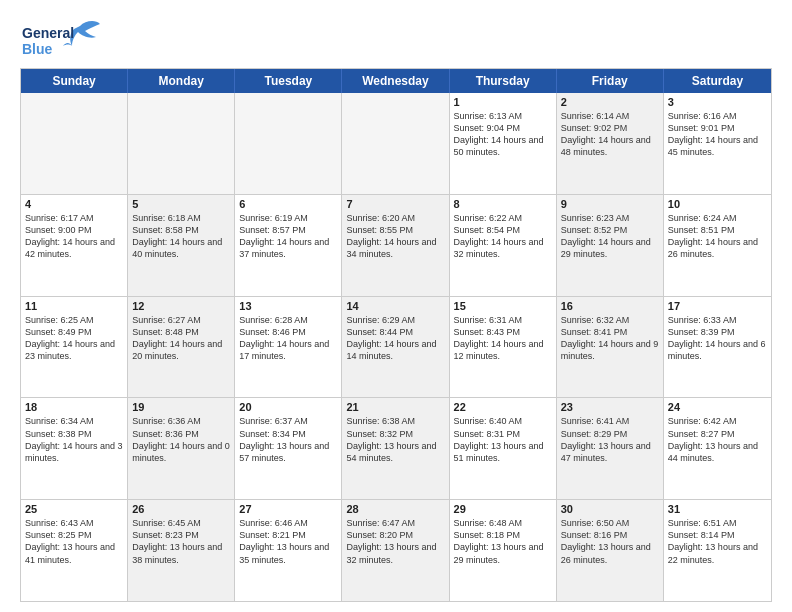  Describe the element at coordinates (396, 348) in the screenshot. I see `day-cell-14: 14Sunrise: 6:29 AM Sunset: 8:44 PM Dayli…` at that location.